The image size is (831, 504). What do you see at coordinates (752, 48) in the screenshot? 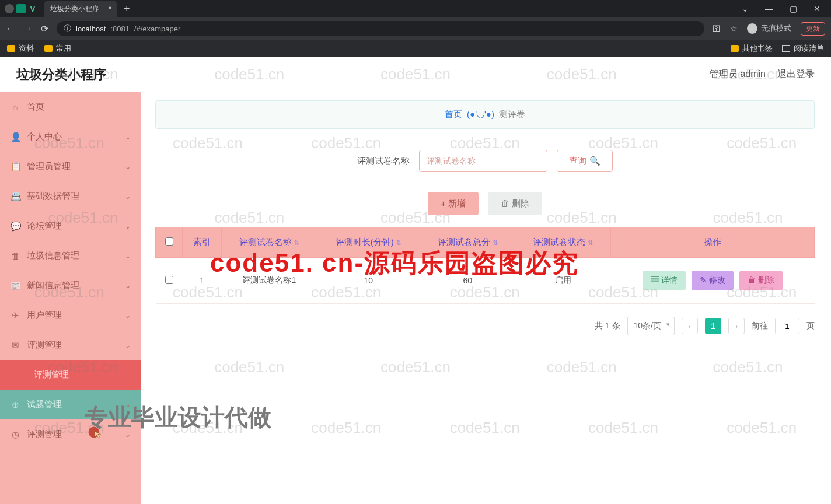
I see `bookmark-other: 其他书签` at bounding box center [752, 48].